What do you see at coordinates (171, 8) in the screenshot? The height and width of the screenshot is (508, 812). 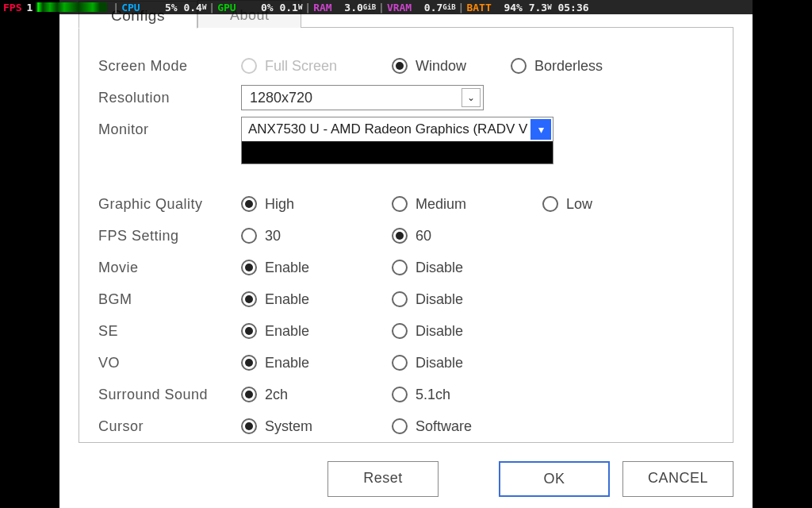 I see `overlay-cpu-pct: 5%` at bounding box center [171, 8].